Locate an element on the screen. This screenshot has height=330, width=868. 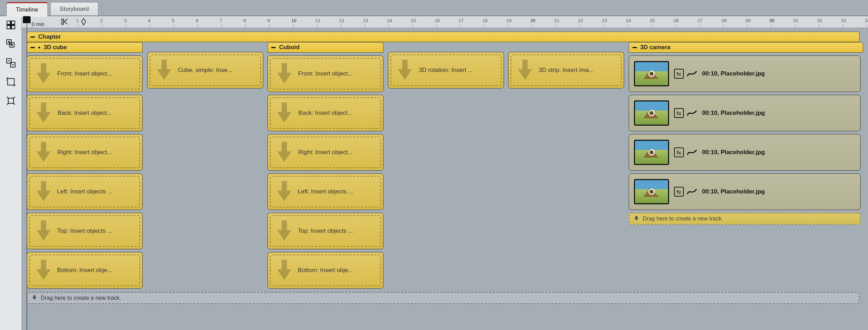
camera-title: 3D camera is located at coordinates (655, 47).